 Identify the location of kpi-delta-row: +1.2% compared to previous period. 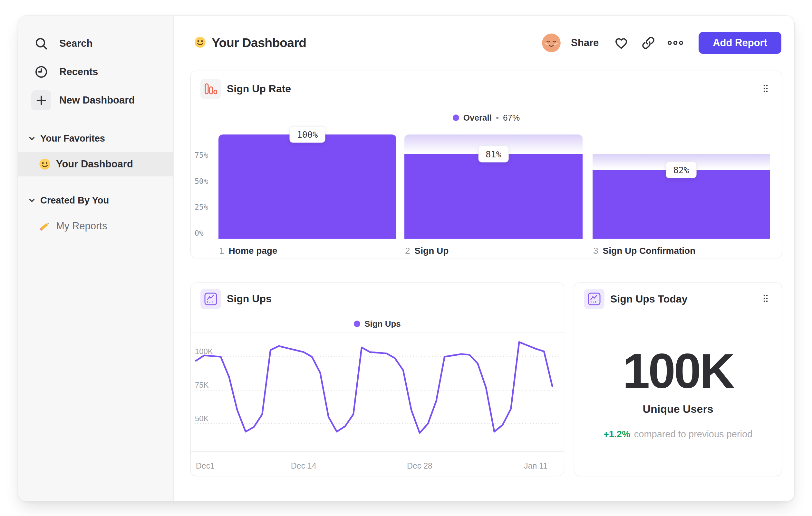
(678, 434).